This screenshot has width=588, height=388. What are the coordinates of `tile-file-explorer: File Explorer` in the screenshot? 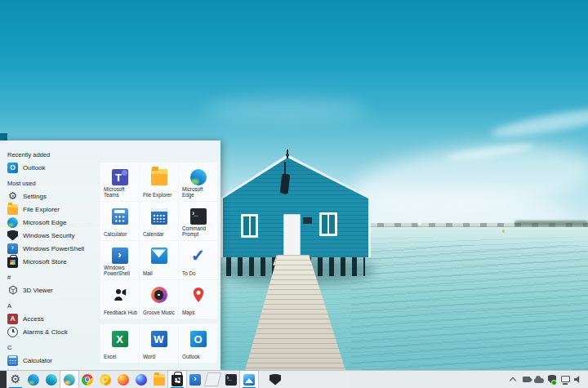 It's located at (158, 181).